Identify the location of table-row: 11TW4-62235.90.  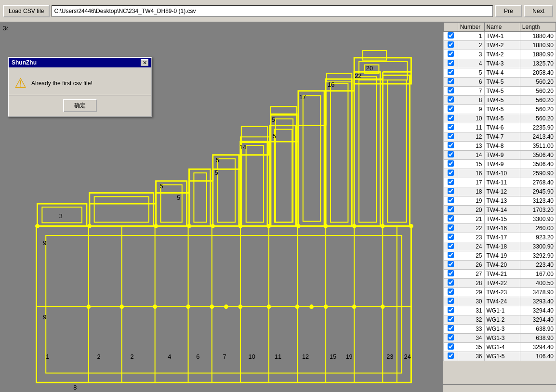
(500, 128).